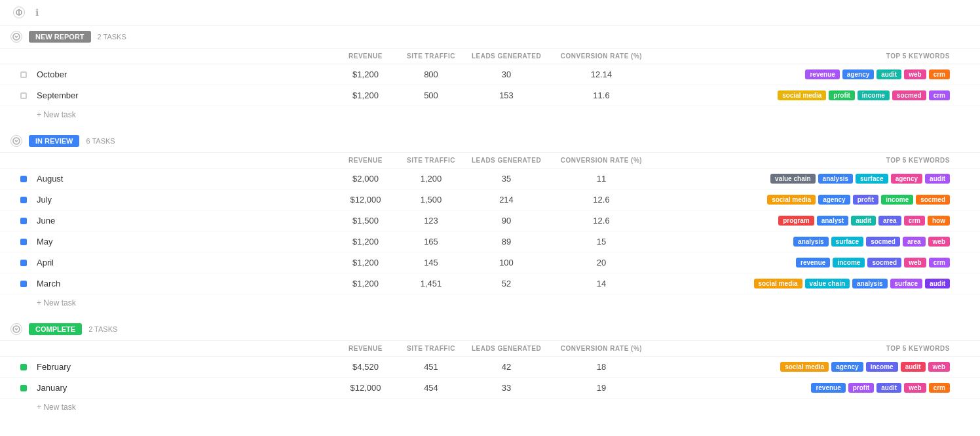 This screenshot has width=980, height=436. What do you see at coordinates (939, 220) in the screenshot?
I see `keyword-tag: how` at bounding box center [939, 220].